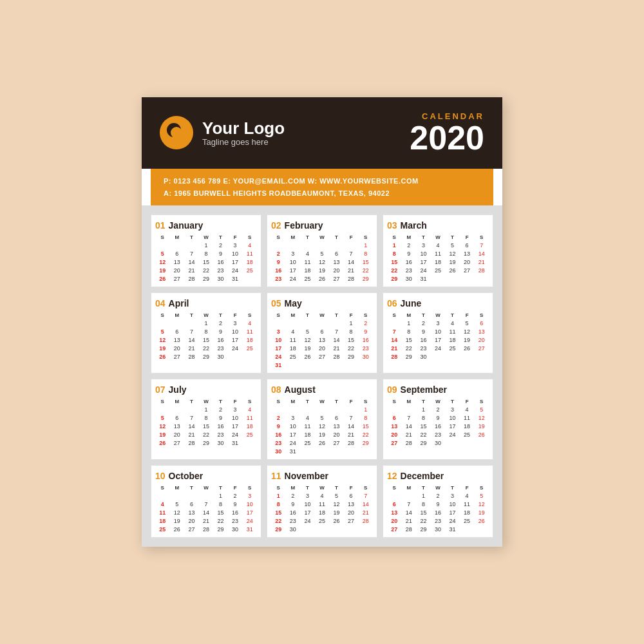 Image resolution: width=644 pixels, height=644 pixels. Describe the element at coordinates (322, 419) in the screenshot. I see `month-block: 08AugustSMTWTFS1234567891011121314151617…` at that location.